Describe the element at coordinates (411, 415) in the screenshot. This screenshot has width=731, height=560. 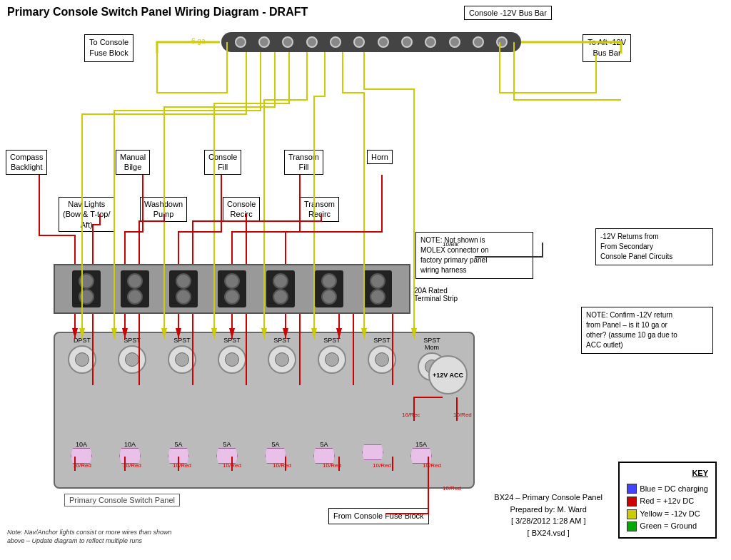
I see `wire-16rec: 16/Rec` at that location.